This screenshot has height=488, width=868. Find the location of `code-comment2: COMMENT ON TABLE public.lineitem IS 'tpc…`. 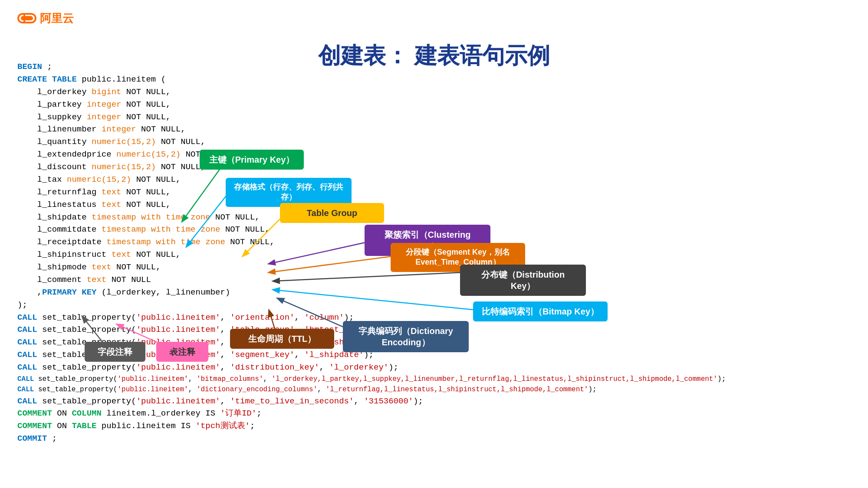

code-comment2: COMMENT ON TABLE public.lineitem IS 'tpc… is located at coordinates (434, 426).